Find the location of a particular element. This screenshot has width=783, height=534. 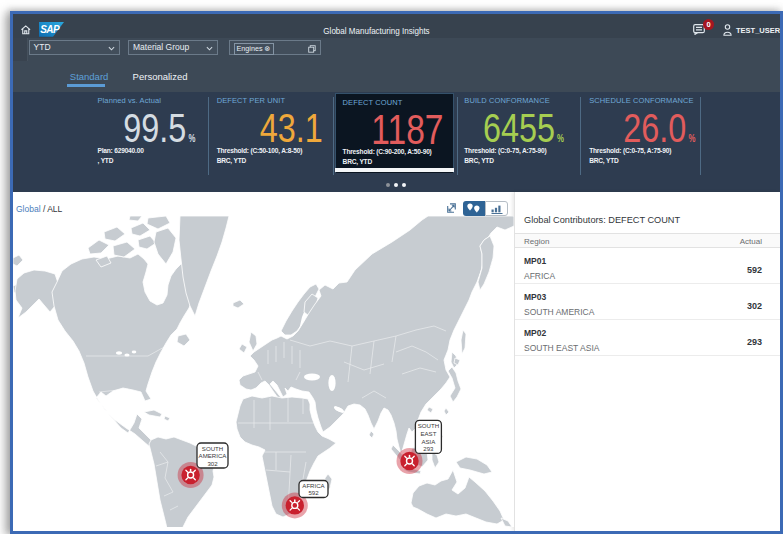

svg-text: EAST is located at coordinates (428, 434).